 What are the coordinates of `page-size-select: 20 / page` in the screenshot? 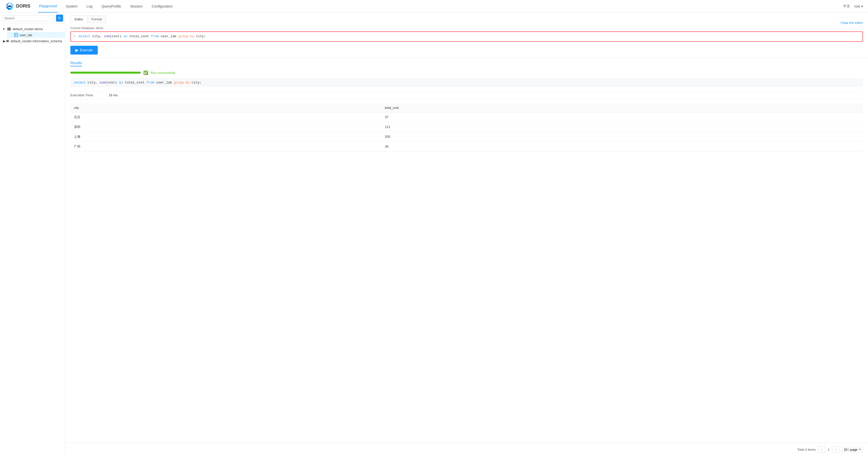 It's located at (852, 450).